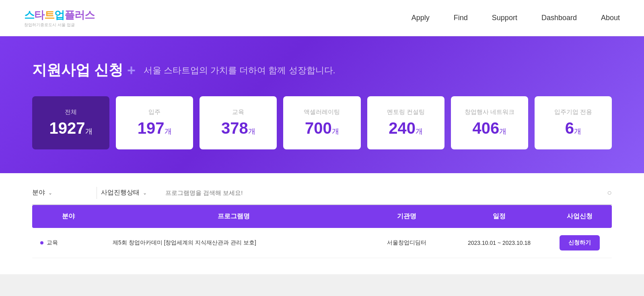 The width and height of the screenshot is (644, 296). I want to click on card-count-4: 240개, so click(405, 128).